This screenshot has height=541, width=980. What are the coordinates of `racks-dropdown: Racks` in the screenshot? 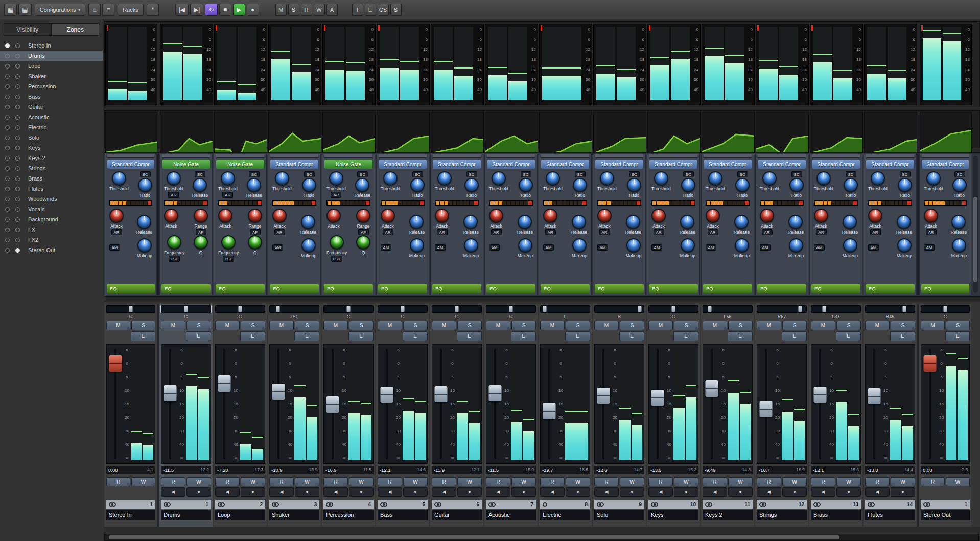 It's located at (131, 10).